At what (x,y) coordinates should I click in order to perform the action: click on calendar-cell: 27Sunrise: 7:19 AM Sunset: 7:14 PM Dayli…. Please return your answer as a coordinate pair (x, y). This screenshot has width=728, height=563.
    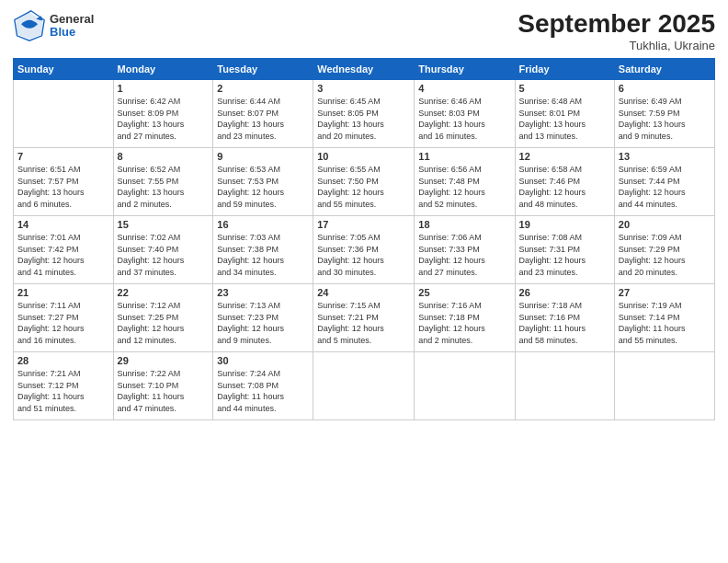
    Looking at the image, I should click on (664, 318).